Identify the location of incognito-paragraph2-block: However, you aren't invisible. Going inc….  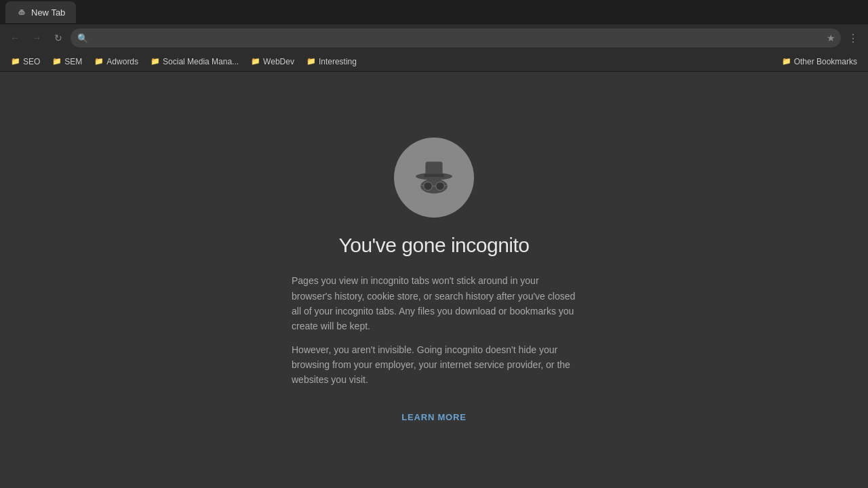
(434, 365).